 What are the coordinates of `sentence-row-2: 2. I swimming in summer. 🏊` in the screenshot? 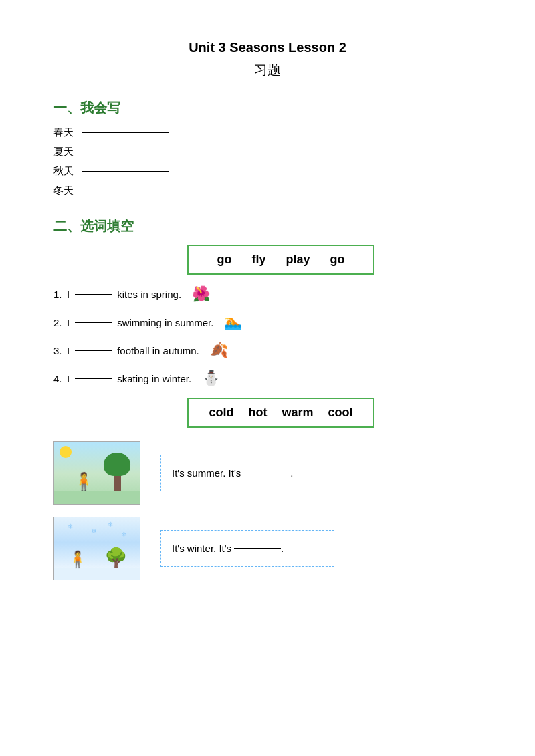 It's located at (268, 322).